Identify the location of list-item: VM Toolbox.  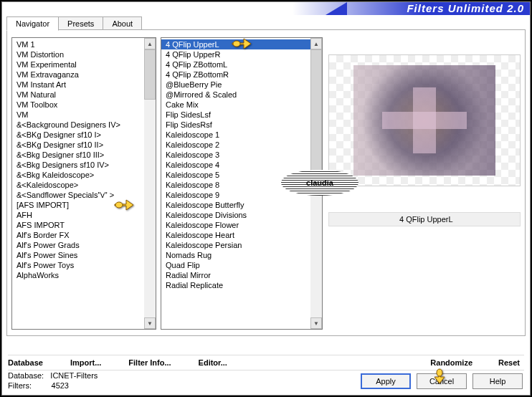
(78, 105).